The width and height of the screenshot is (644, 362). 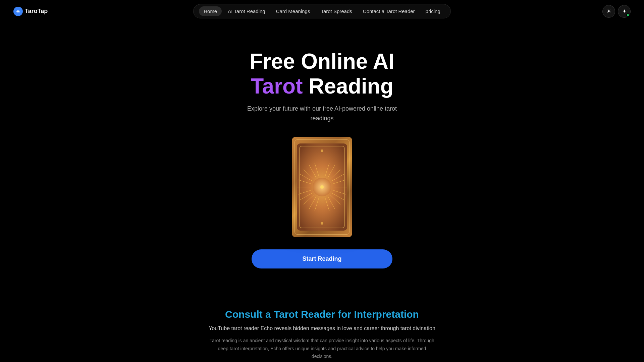 What do you see at coordinates (322, 62) in the screenshot?
I see `hero-title-line1: Free Online AI` at bounding box center [322, 62].